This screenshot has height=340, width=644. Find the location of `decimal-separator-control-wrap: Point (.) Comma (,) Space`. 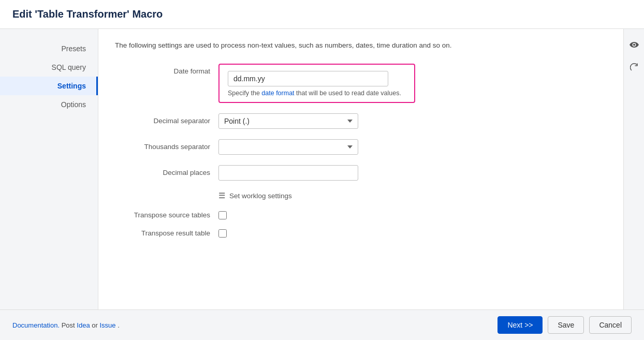

decimal-separator-control-wrap: Point (.) Comma (,) Space is located at coordinates (348, 121).